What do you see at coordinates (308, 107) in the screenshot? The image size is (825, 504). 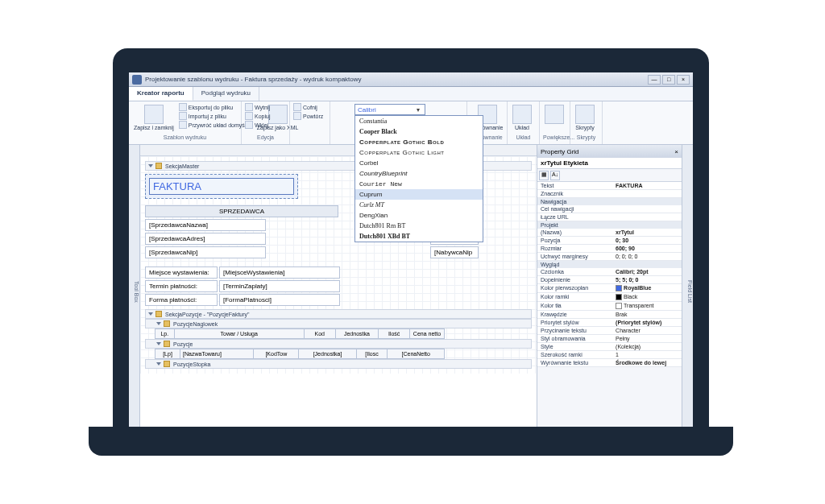 I see `undo-button: Cofnij` at bounding box center [308, 107].